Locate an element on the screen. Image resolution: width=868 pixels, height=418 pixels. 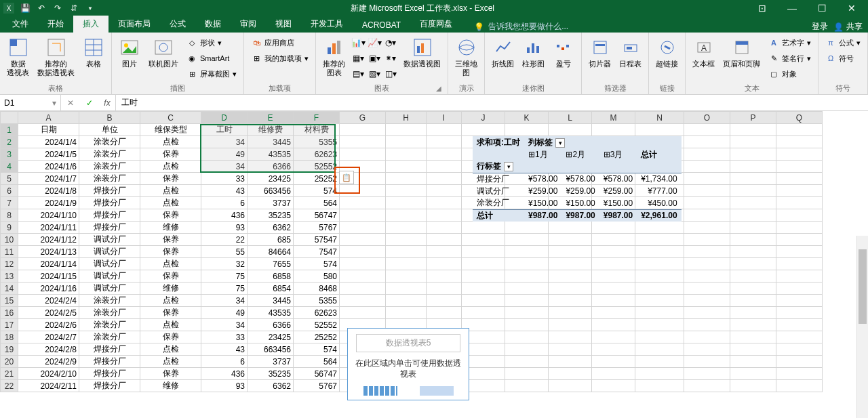
cell-O14 is located at coordinates (707, 289).